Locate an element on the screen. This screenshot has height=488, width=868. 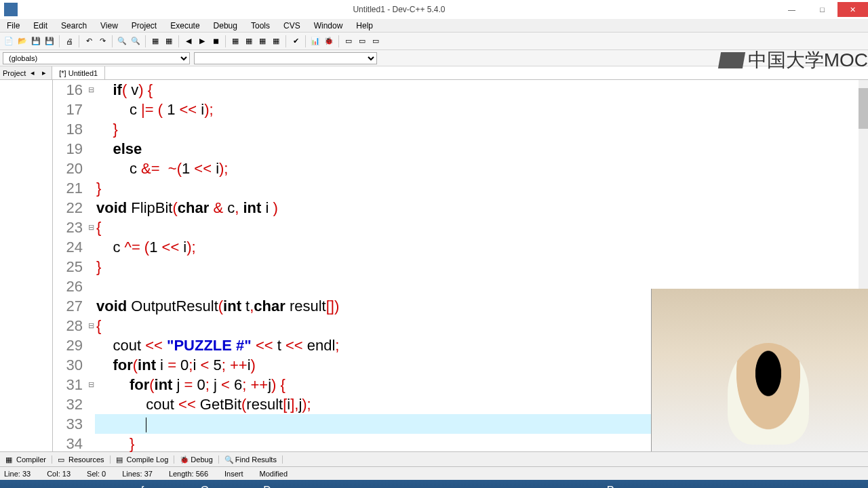
replace-icon: 🔍 is located at coordinates (136, 41).